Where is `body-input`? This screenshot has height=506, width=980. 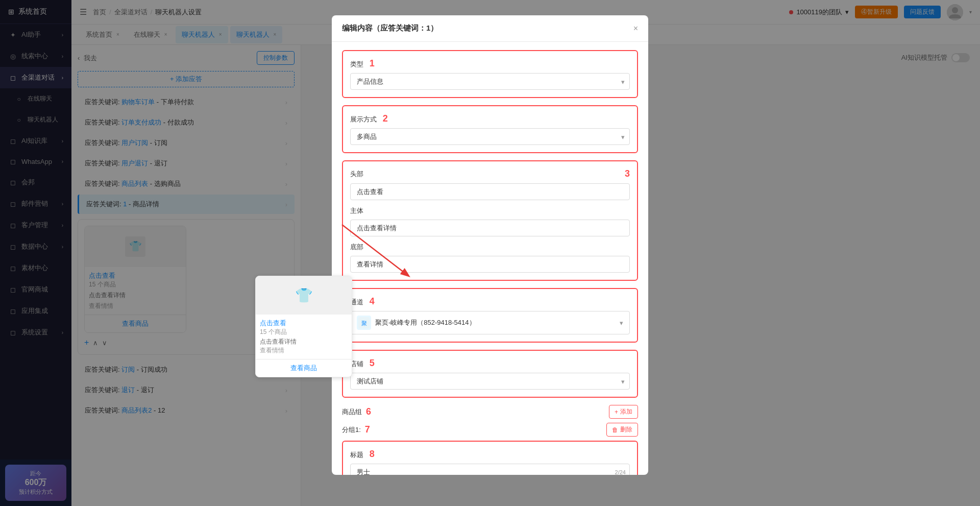
body-input is located at coordinates (490, 228).